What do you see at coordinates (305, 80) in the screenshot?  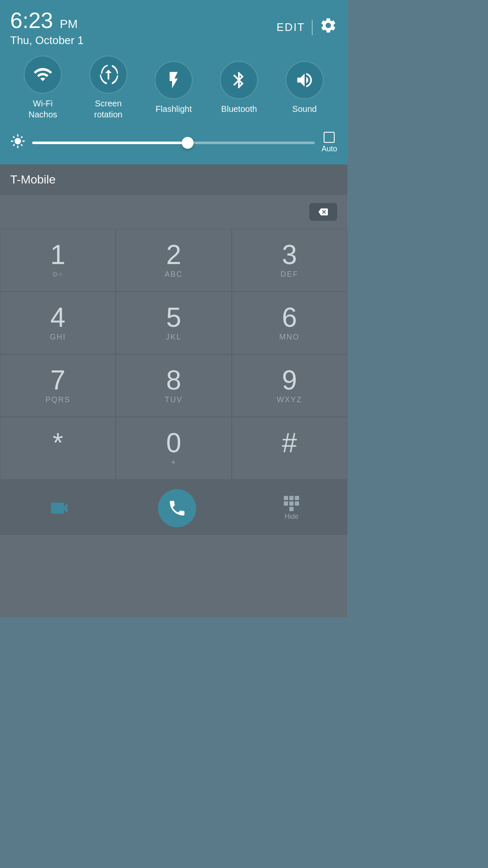 I see `sound-circle` at bounding box center [305, 80].